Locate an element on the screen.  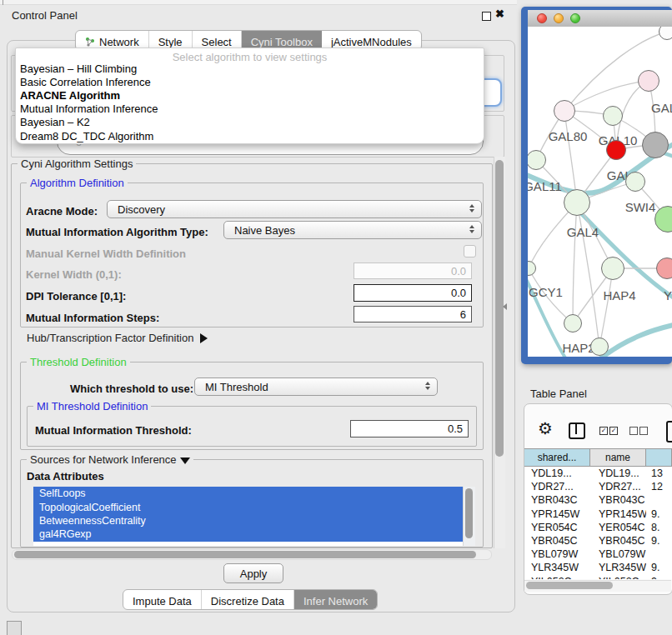
data-attribute-item: TopologicalCoefficient is located at coordinates (254, 507).